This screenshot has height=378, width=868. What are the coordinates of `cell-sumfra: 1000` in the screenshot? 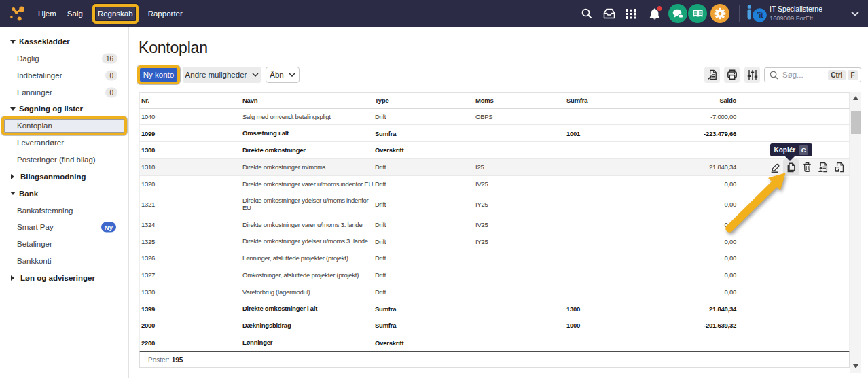 It's located at (599, 325).